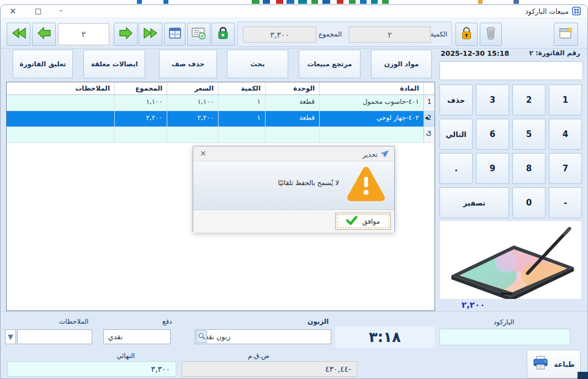 This screenshot has height=379, width=588. What do you see at coordinates (554, 364) in the screenshot?
I see `print-button: طباعة` at bounding box center [554, 364].